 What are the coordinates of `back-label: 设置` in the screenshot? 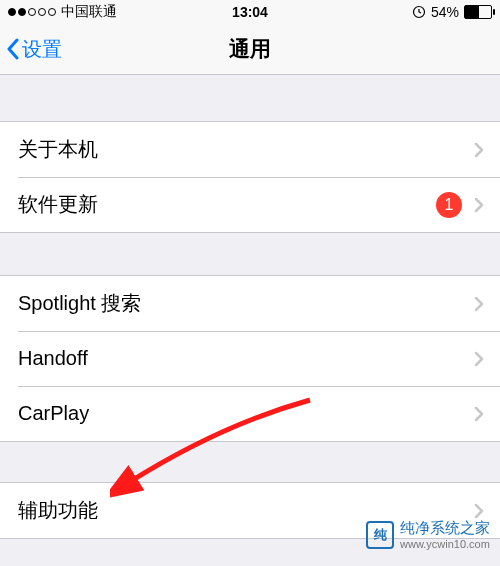 It's located at (42, 50).